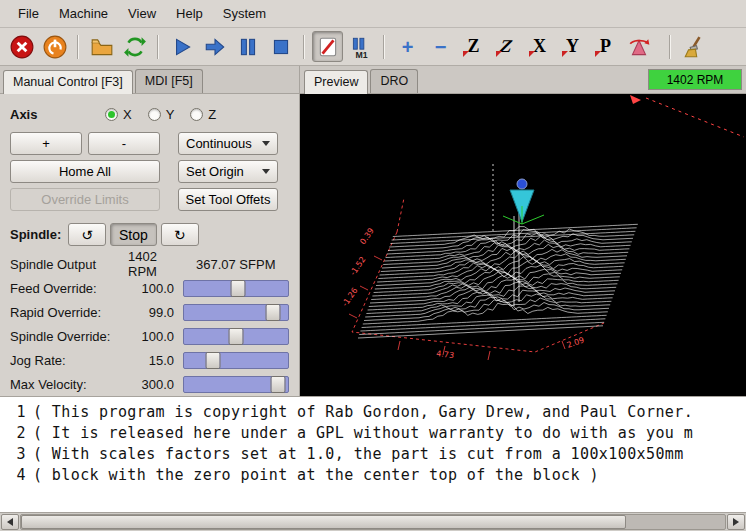 This screenshot has height=531, width=746. What do you see at coordinates (150, 336) in the screenshot?
I see `spindle-override-row: Spindle Override: 100.0` at bounding box center [150, 336].